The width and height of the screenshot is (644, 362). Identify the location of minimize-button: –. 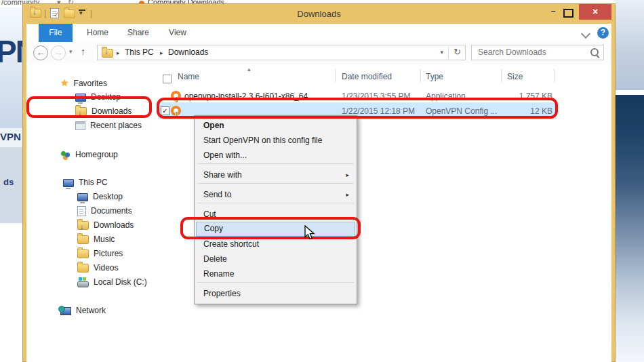
(553, 12).